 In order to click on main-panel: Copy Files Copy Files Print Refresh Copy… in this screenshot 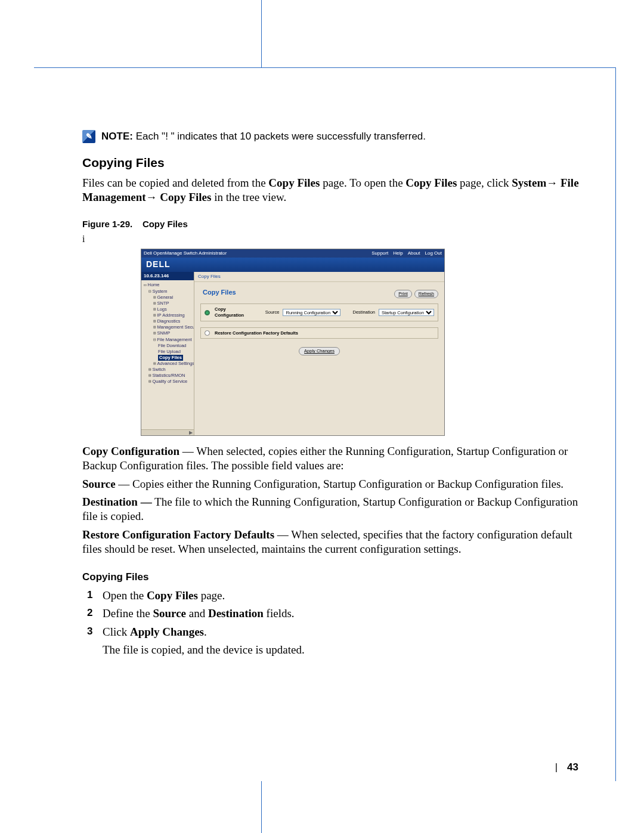, I will do `click(320, 354)`.